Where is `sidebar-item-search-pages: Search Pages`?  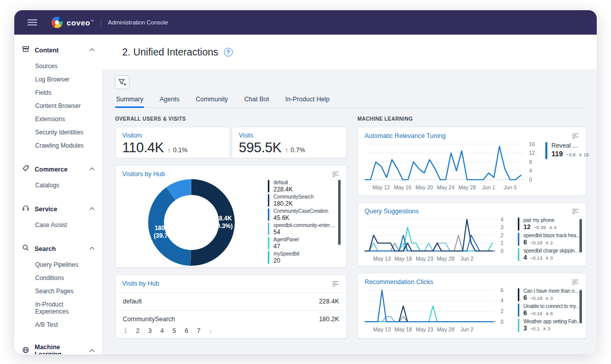
sidebar-item-search-pages: Search Pages is located at coordinates (58, 291).